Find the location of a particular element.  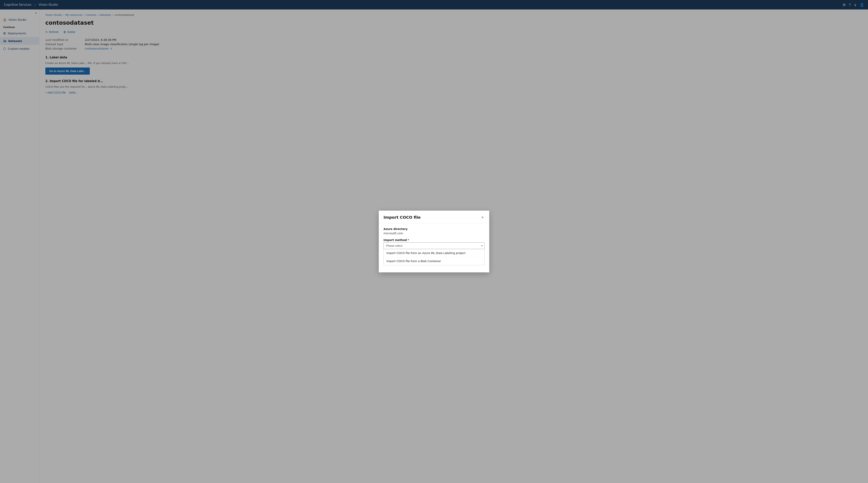

modal-body: Azure directory microsoft.com Import met… is located at coordinates (434, 248).